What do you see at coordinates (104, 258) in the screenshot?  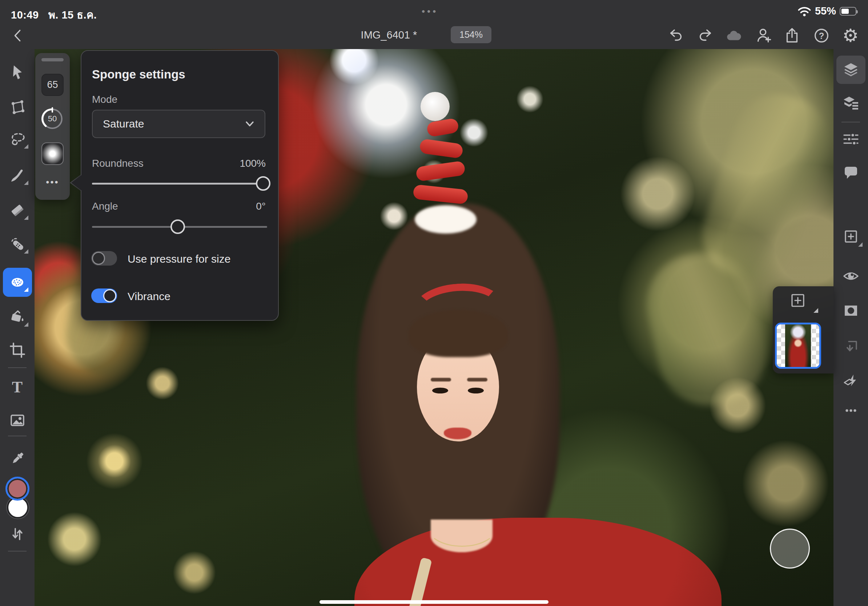 I see `use-pressure-toggle` at bounding box center [104, 258].